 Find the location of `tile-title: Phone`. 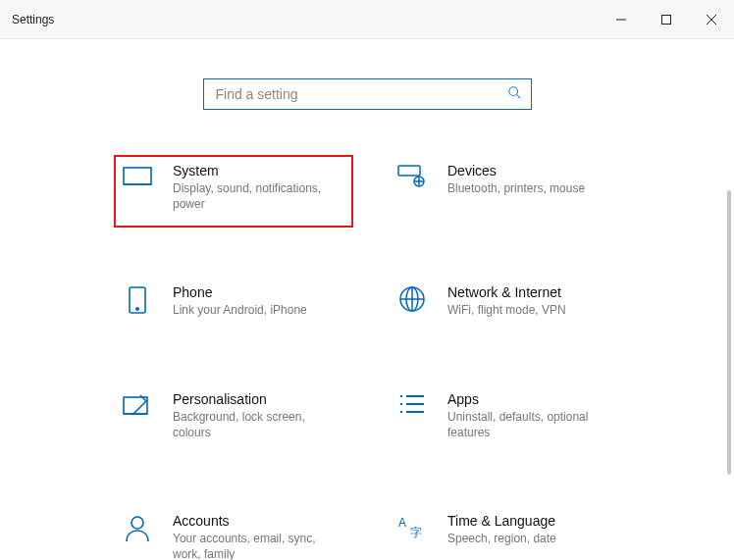

tile-title: Phone is located at coordinates (239, 292).